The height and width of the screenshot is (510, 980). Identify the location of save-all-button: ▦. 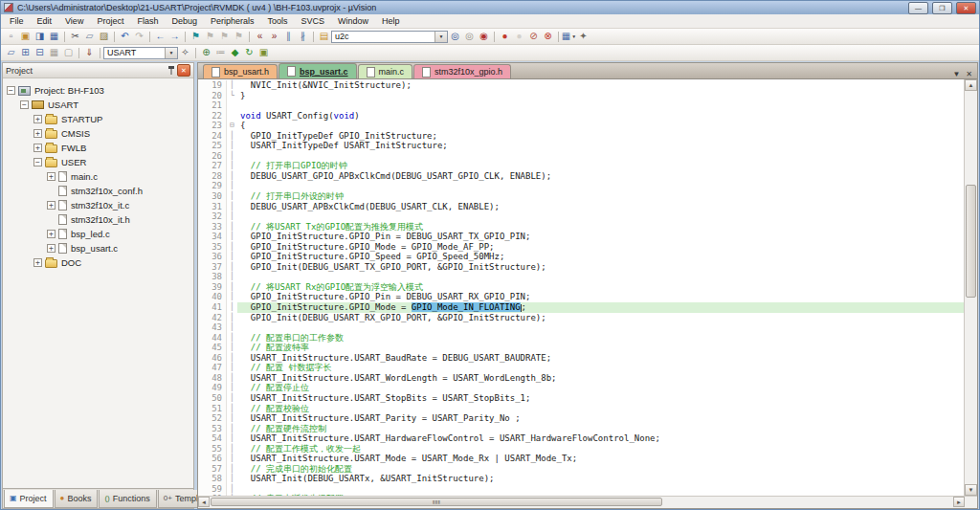
(54, 36).